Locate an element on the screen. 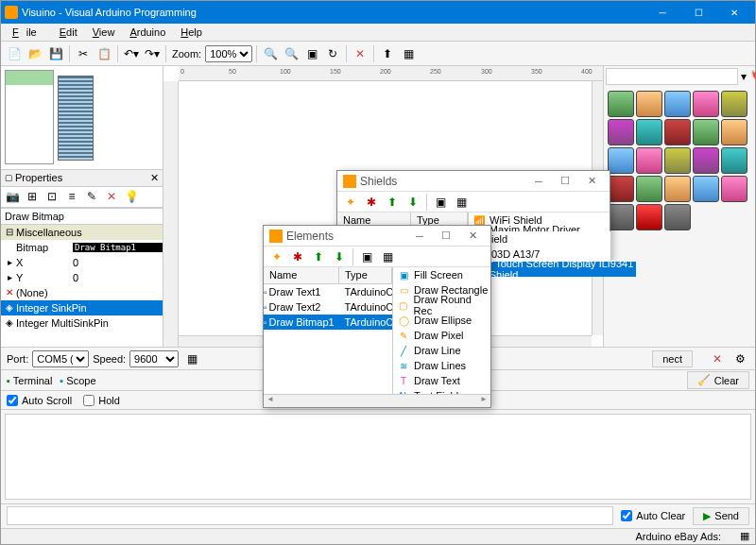 This screenshot has height=545, width=756. list-item: ▫ield is located at coordinates (541, 239).